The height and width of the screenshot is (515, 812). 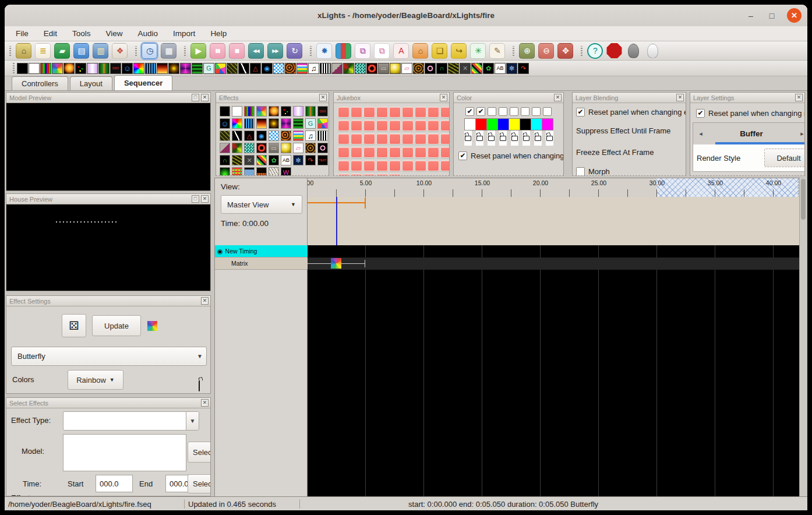 I want to click on layer-blending-header: Layer Blending ✕, so click(x=629, y=98).